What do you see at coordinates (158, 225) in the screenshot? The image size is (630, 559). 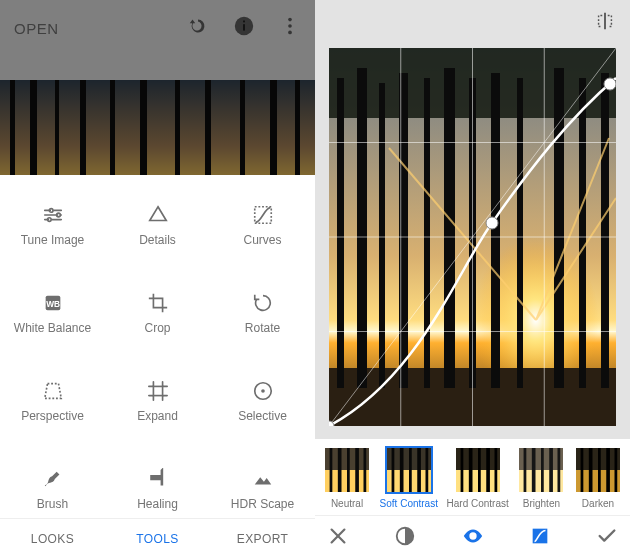 I see `tool-details: Details` at bounding box center [158, 225].